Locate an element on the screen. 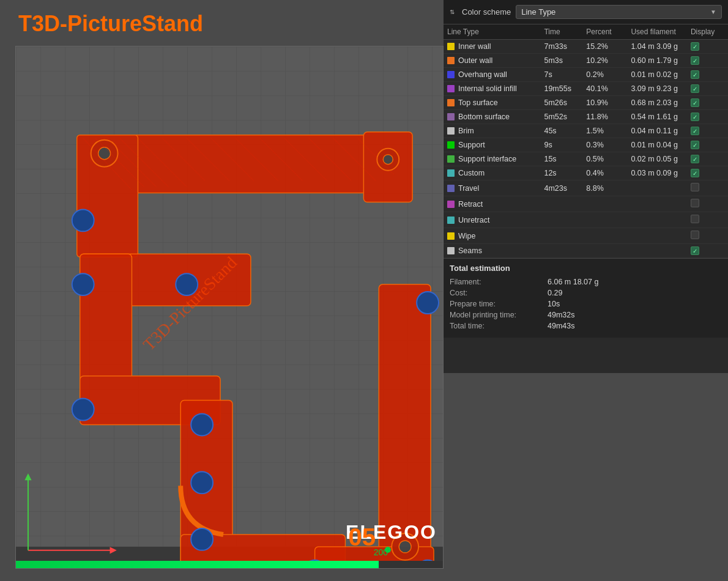 The height and width of the screenshot is (581, 728). table-row: Support interface15s0.5%0.02 m 0.05 g✓ is located at coordinates (586, 159).